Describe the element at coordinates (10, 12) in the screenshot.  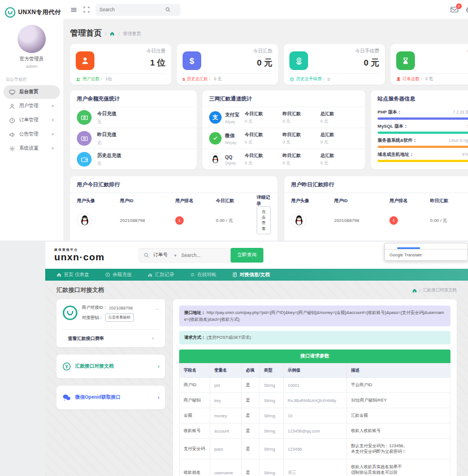
I see `brand-logo-icon` at that location.